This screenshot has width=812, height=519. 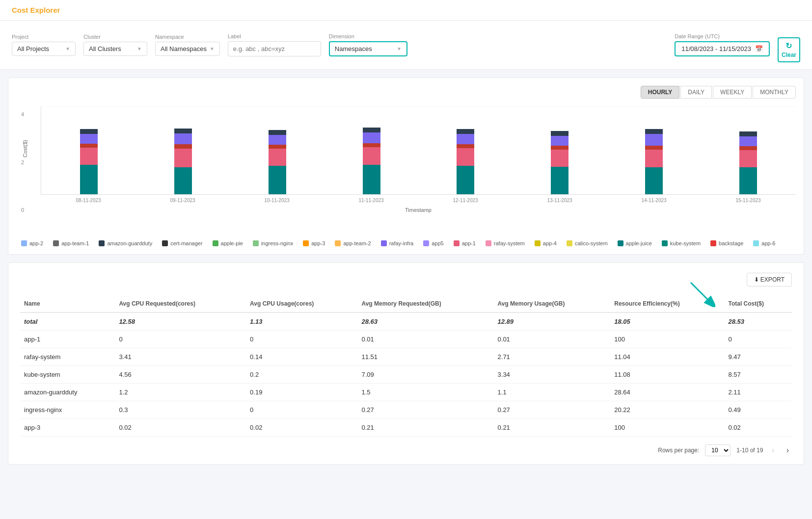 What do you see at coordinates (406, 45) in the screenshot?
I see `filter-bar: Project All Projects ▼ Cluster All Clust…` at bounding box center [406, 45].